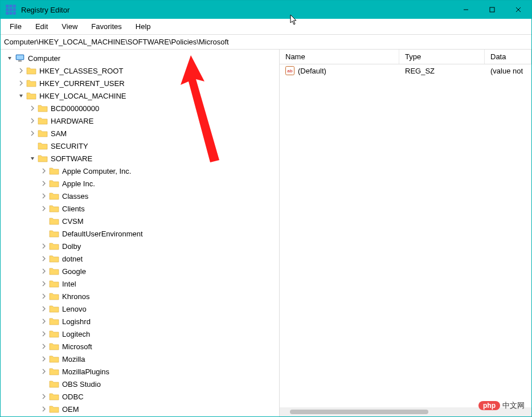 This screenshot has width=532, height=417. I want to click on hscroll-thumb, so click(359, 412).